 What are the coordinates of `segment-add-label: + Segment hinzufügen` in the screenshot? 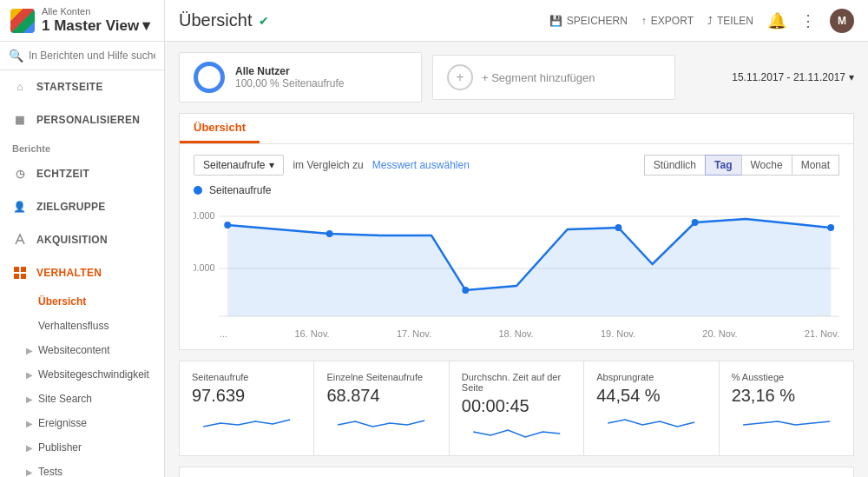 It's located at (538, 78).